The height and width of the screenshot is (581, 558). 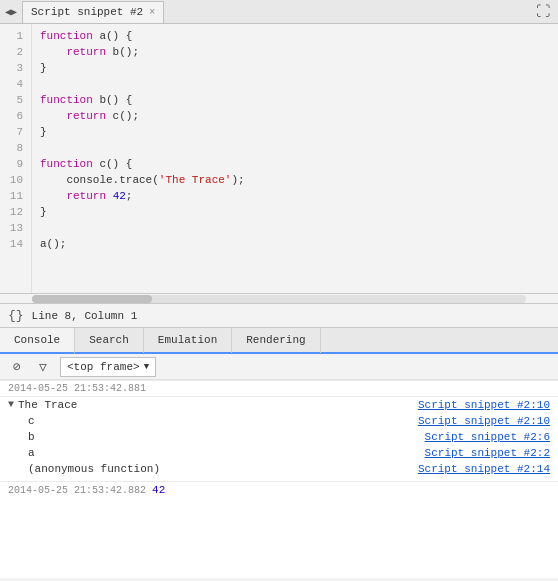 I want to click on nav-arrows-icon: ◀▶, so click(x=11, y=12).